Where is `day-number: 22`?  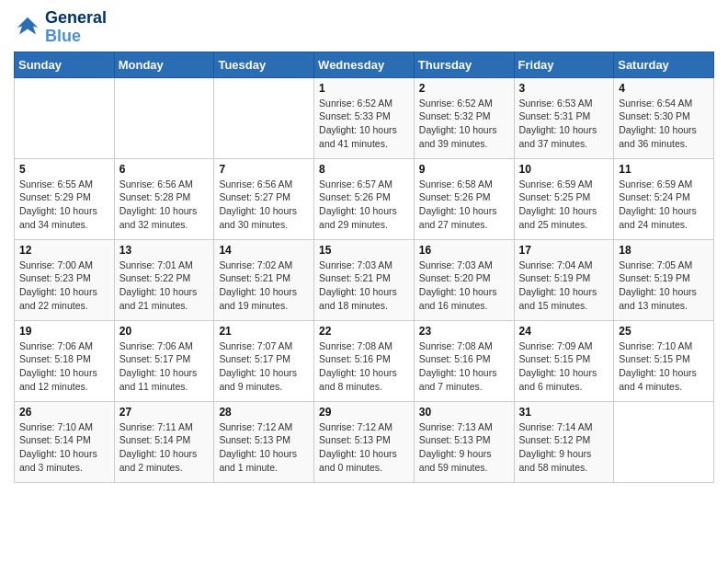
day-number: 22 is located at coordinates (364, 331).